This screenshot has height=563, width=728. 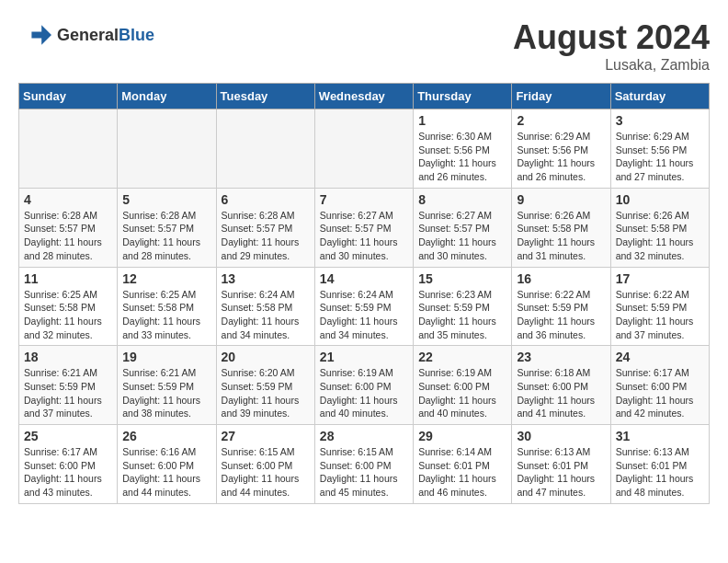 I want to click on logo-blue: Blue, so click(x=136, y=35).